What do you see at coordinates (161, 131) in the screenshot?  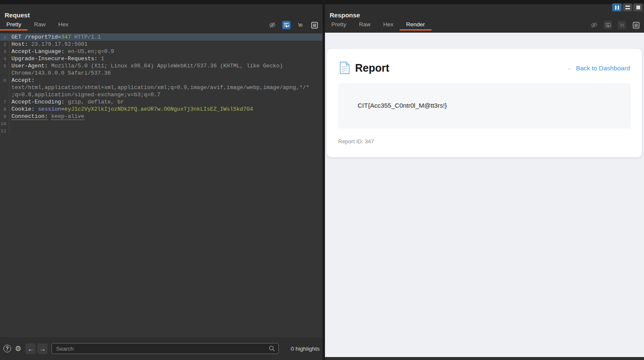 I see `request-line-11: 11` at bounding box center [161, 131].